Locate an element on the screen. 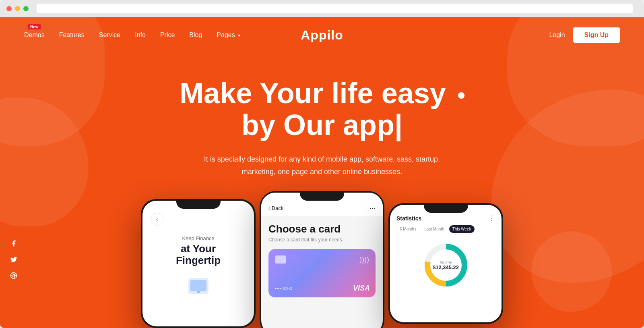  nav-pages-label: Pages is located at coordinates (225, 35).